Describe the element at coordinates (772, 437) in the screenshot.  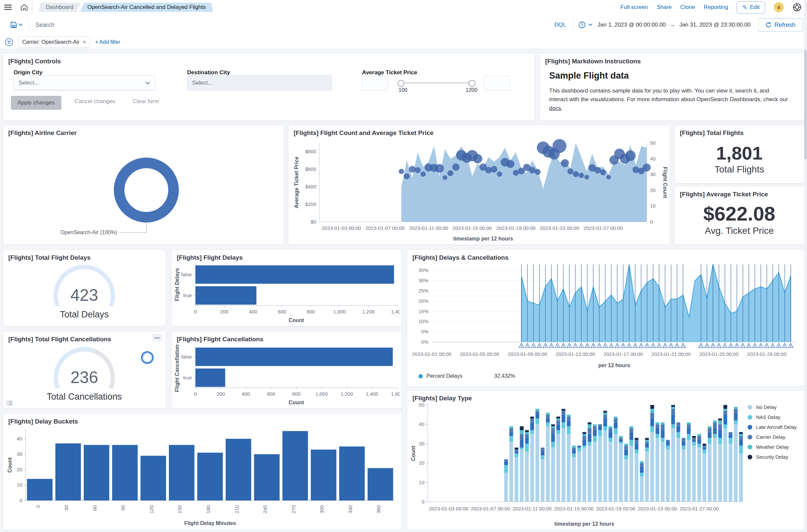
I see `legend-item: Carrier Delay` at that location.